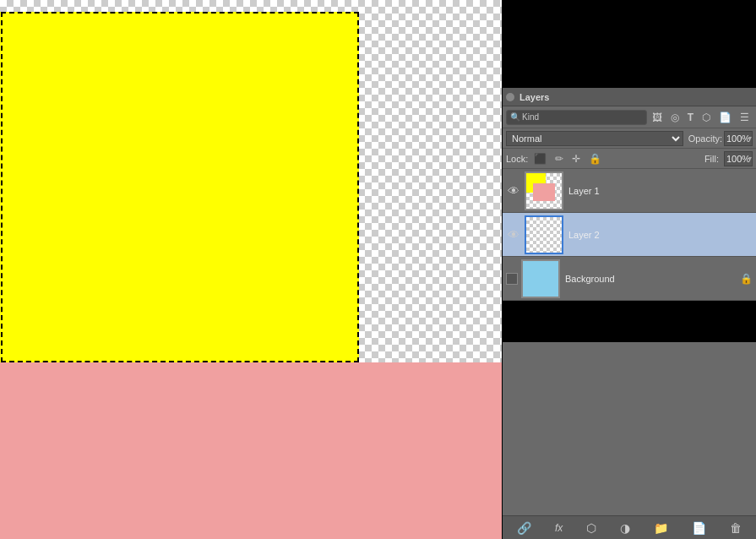 The height and width of the screenshot is (539, 756). I want to click on lock-position-button: ✛, so click(576, 159).